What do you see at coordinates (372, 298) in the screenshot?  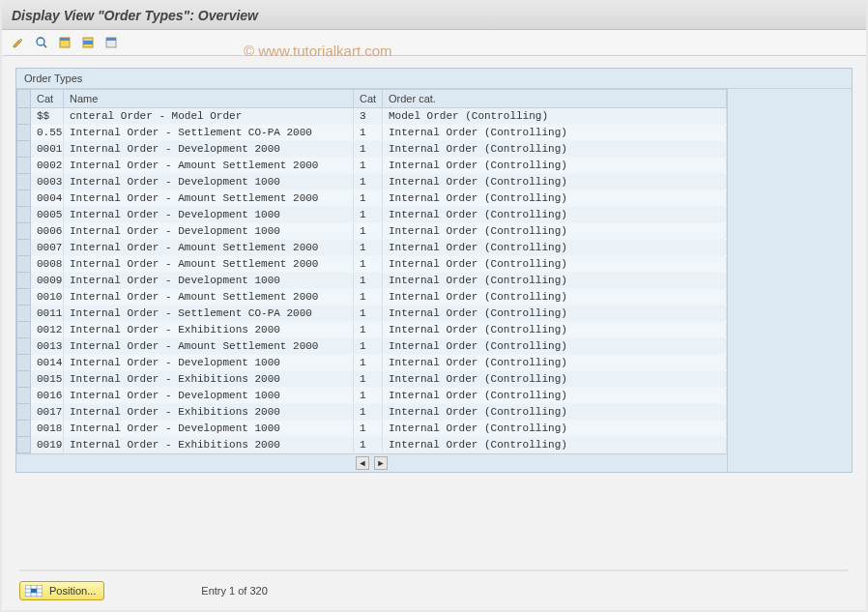 I see `table-row: 0010Internal Order - Amount Settlement 2…` at bounding box center [372, 298].